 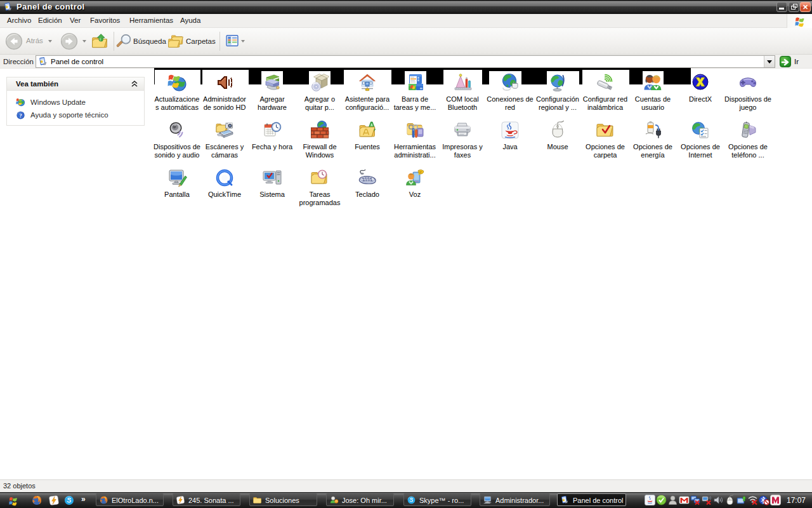 I want to click on bluetooth-local-com-icon, so click(x=462, y=83).